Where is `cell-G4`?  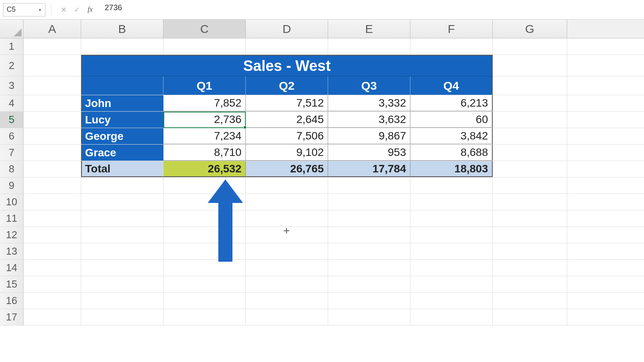
cell-G4 is located at coordinates (530, 103).